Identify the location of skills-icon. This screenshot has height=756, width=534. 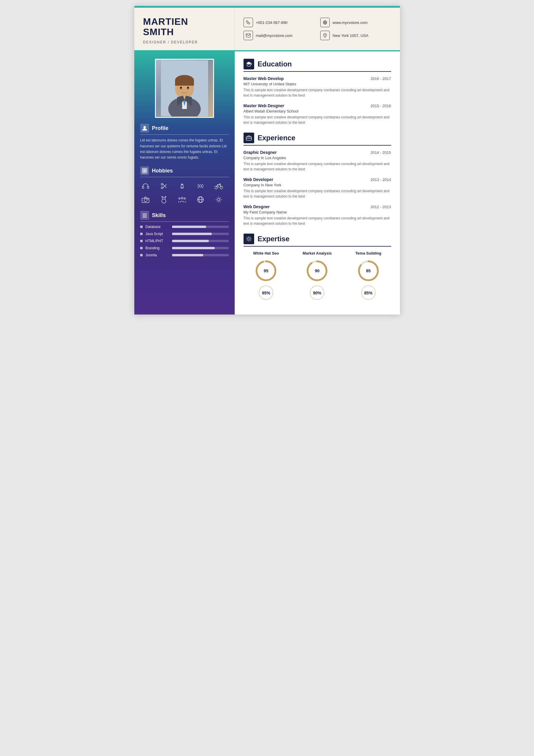
(145, 215).